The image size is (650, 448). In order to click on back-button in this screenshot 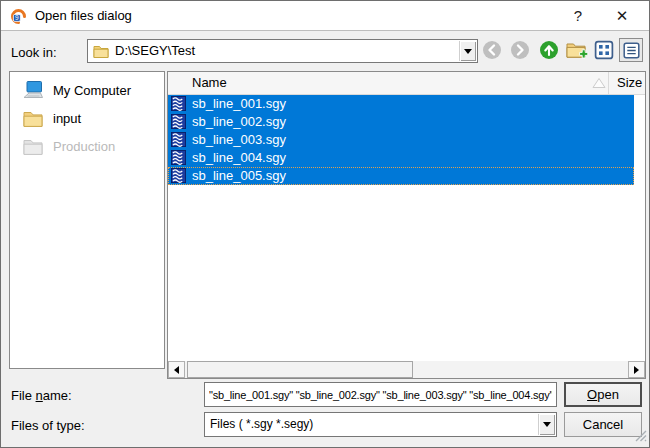, I will do `click(492, 50)`.